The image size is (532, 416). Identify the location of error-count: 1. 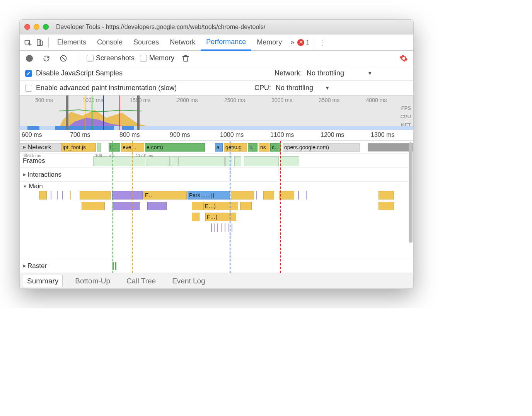
(308, 43).